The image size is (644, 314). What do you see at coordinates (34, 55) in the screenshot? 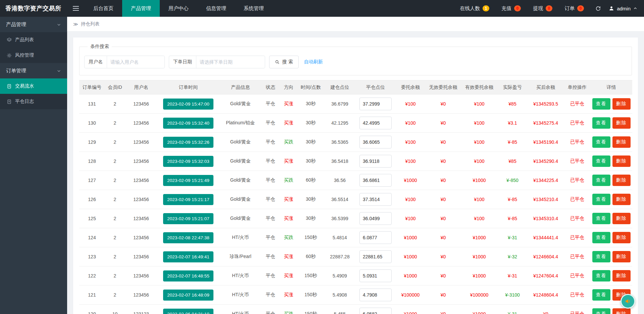
I see `sidebar-item-risk-control: 风控管理` at bounding box center [34, 55].